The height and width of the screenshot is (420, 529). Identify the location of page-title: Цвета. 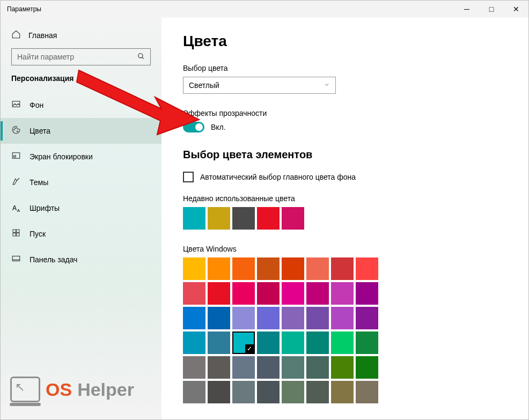
(345, 41).